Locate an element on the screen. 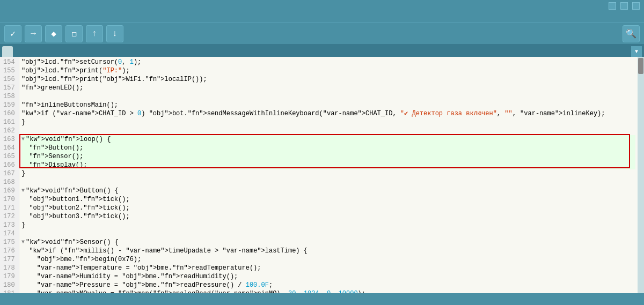  maximize-button is located at coordinates (624, 6).